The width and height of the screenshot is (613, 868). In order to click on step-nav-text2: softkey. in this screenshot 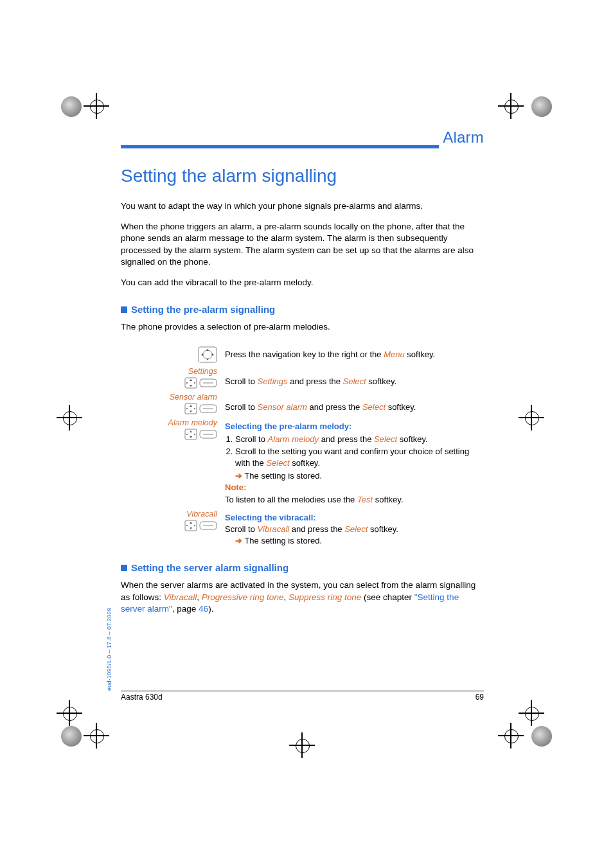, I will do `click(420, 355)`.